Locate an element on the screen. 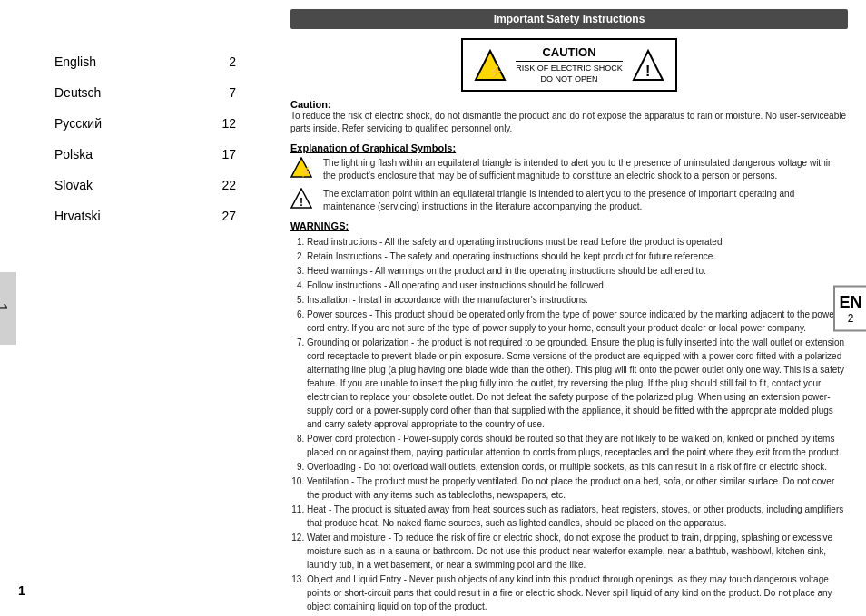 This screenshot has width=866, height=616. exclamation-triangle-icon: ! is located at coordinates (648, 65).